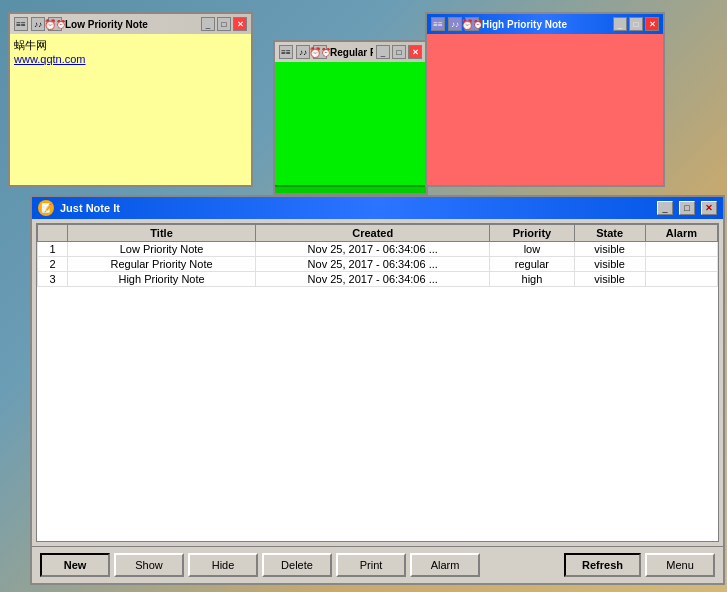  Describe the element at coordinates (320, 52) in the screenshot. I see `note-regular-clock-icon: ⏰` at that location.